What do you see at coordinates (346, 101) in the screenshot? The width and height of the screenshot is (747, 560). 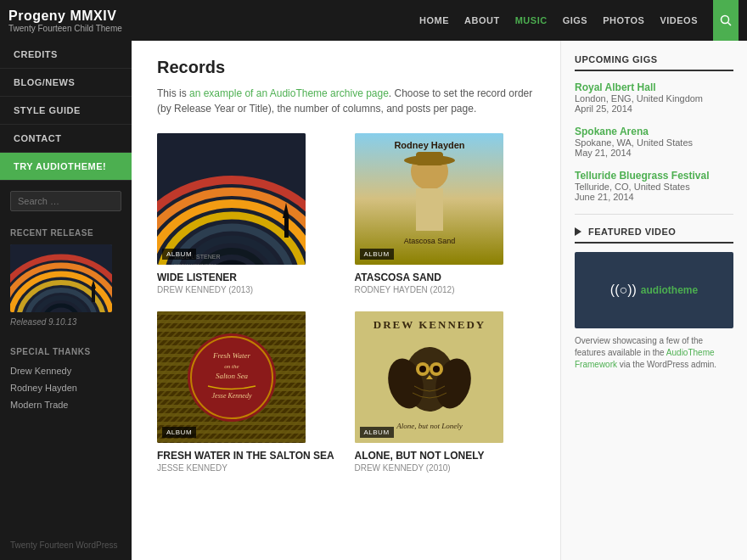 I see `page-description: This is an example of an AudioTheme arch…` at bounding box center [346, 101].